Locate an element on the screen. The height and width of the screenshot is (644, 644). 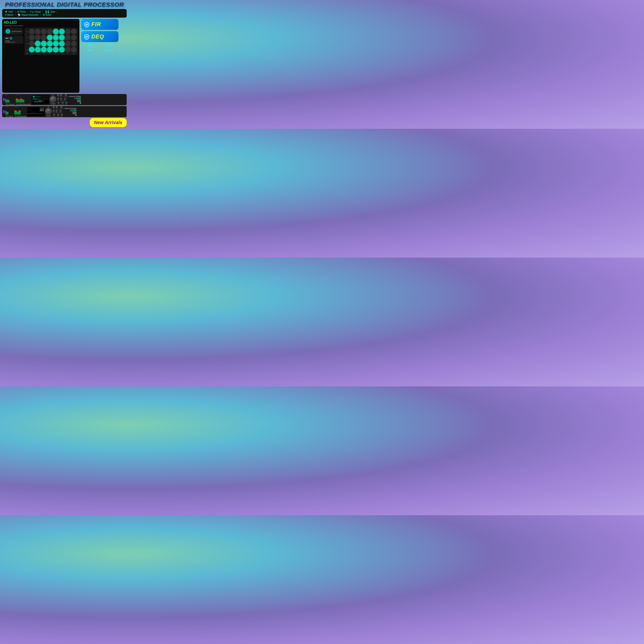
ld448-vu-out is located at coordinates (23, 99).